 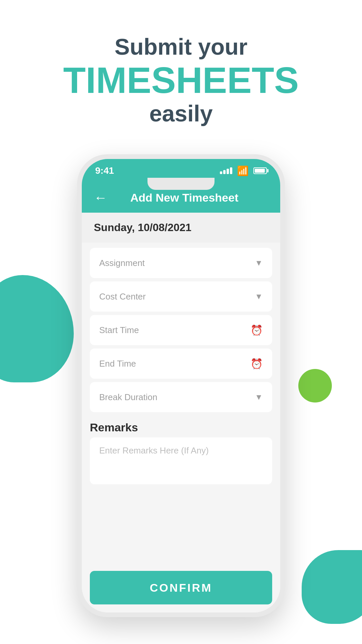 I want to click on confirm-button: CONFIRM, so click(x=181, y=588).